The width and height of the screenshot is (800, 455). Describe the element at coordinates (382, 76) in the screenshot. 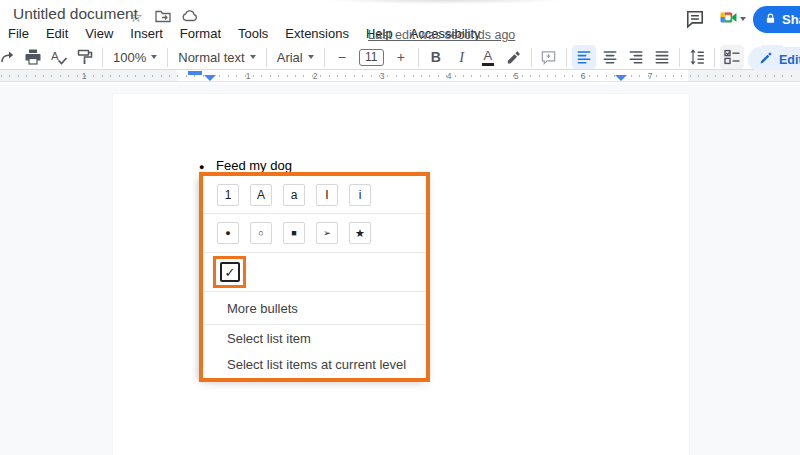

I see `ruler-number: 3` at that location.